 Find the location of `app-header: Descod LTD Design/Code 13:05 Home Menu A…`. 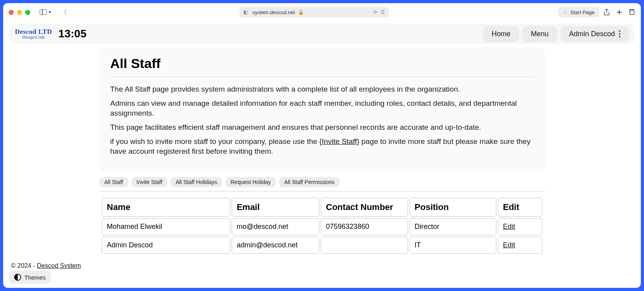

app-header: Descod LTD Design/Code 13:05 Home Menu A… is located at coordinates (322, 34).